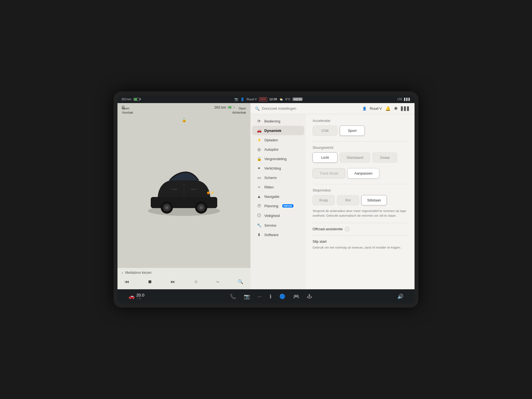 This screenshot has width=532, height=399. What do you see at coordinates (400, 296) in the screenshot?
I see `volume-icon: 🔊` at bounding box center [400, 296].